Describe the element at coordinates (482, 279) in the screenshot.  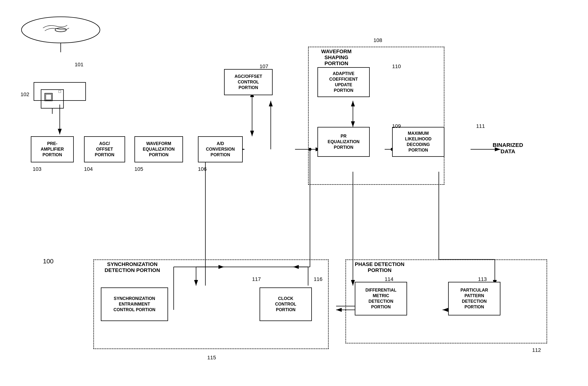
I see `ref-113: 113` at that location.